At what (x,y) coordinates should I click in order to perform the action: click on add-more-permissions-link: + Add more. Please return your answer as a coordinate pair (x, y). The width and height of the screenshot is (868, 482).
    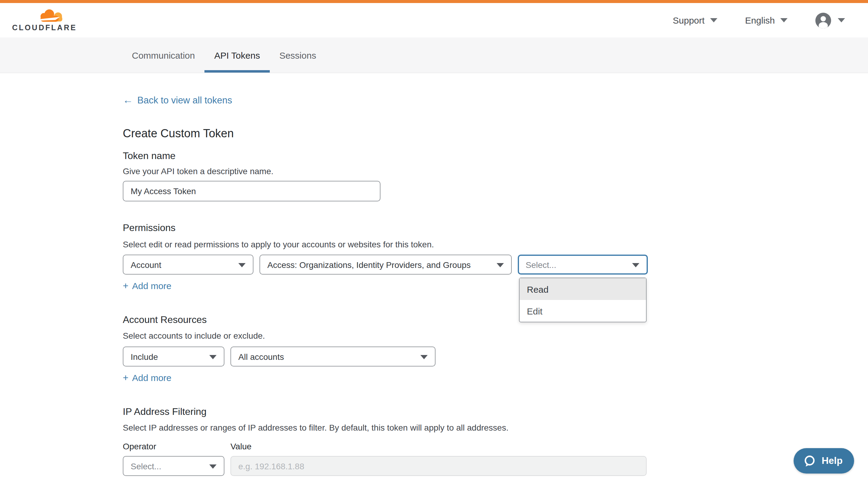
    Looking at the image, I should click on (147, 286).